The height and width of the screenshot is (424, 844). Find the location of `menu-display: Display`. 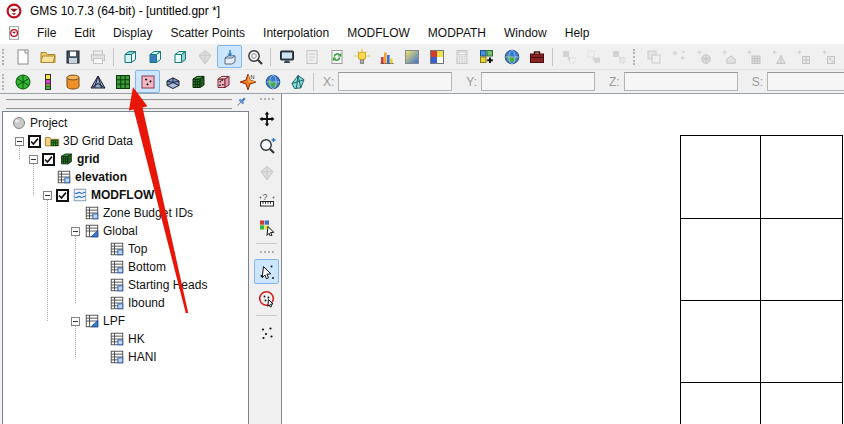

menu-display: Display is located at coordinates (132, 33).